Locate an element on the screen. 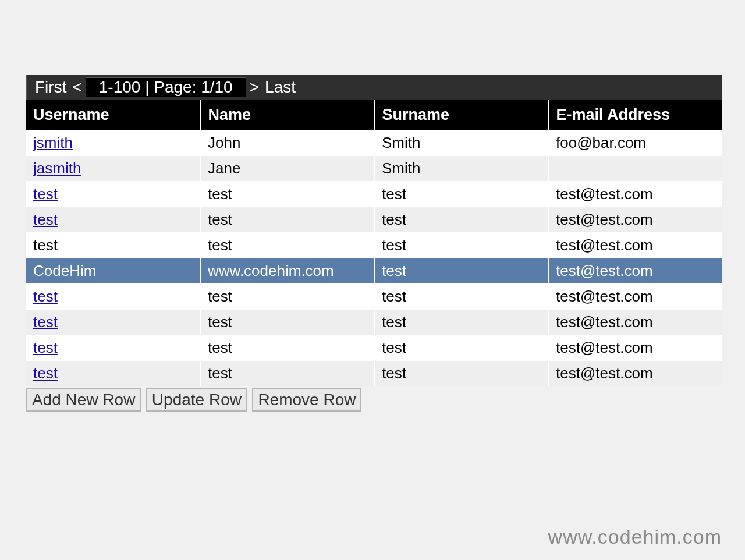 The image size is (745, 560). pager-next-button: > is located at coordinates (254, 87).